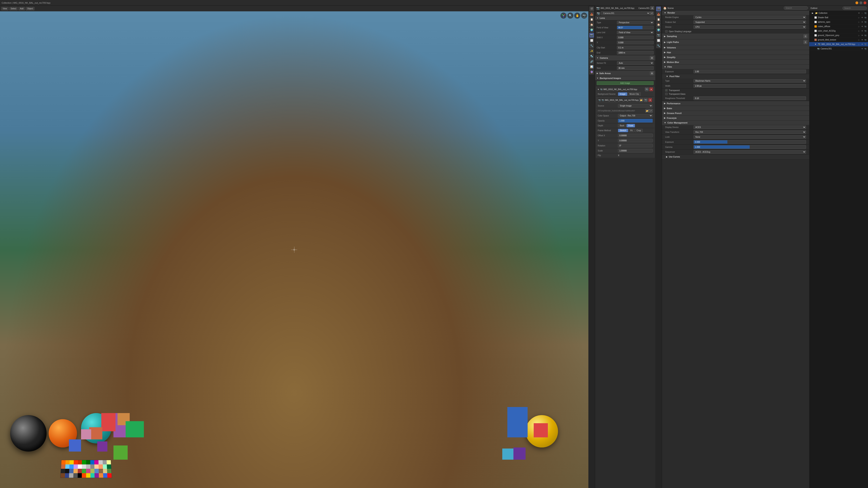 The image size is (868, 488). Describe the element at coordinates (636, 145) in the screenshot. I see `rotation-input: 0°` at that location.